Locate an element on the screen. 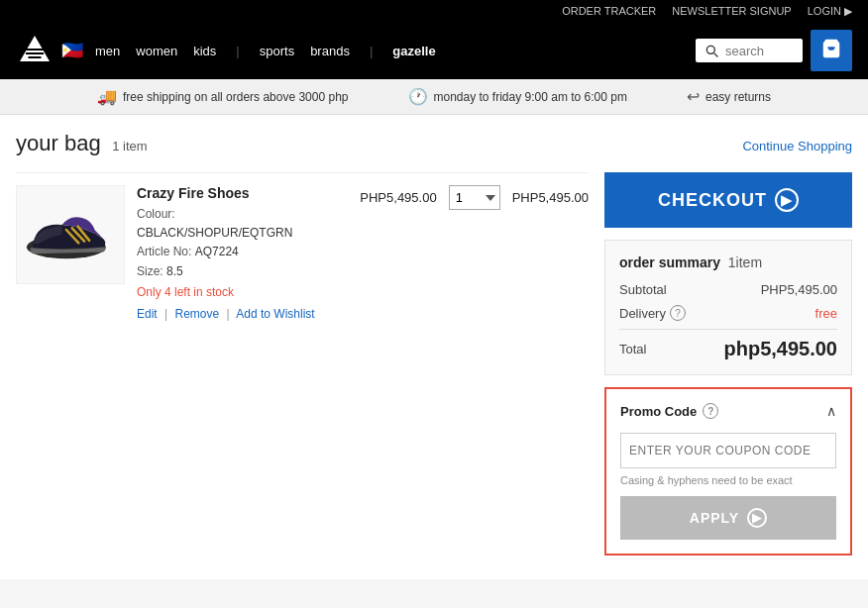  return-icon: ↩ is located at coordinates (694, 97).